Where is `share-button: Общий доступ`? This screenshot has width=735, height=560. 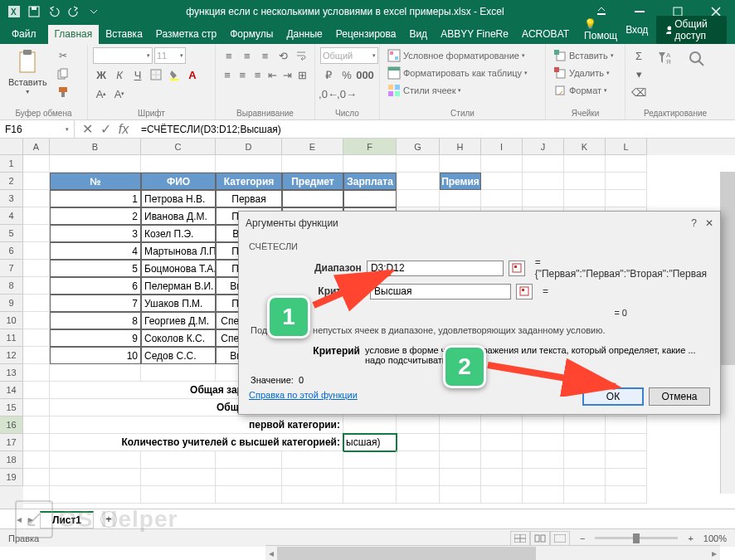 share-button: Общий доступ is located at coordinates (692, 30).